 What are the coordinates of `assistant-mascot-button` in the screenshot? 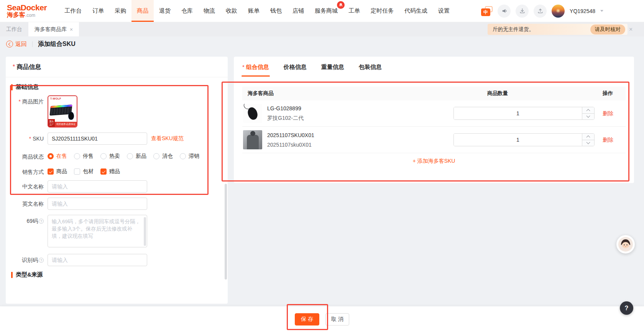 It's located at (626, 244).